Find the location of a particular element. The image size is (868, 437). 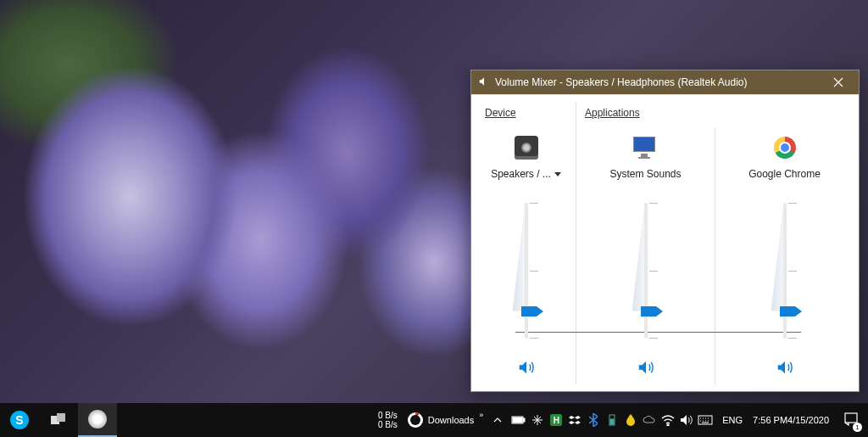

system-sounds-mute-button is located at coordinates (646, 367).